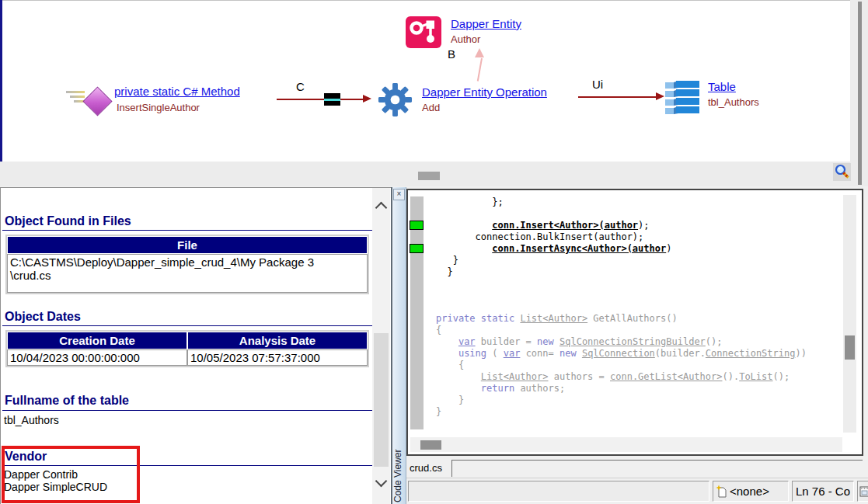 The height and width of the screenshot is (504, 868). Describe the element at coordinates (657, 460) in the screenshot. I see `tab-strip-line` at that location.